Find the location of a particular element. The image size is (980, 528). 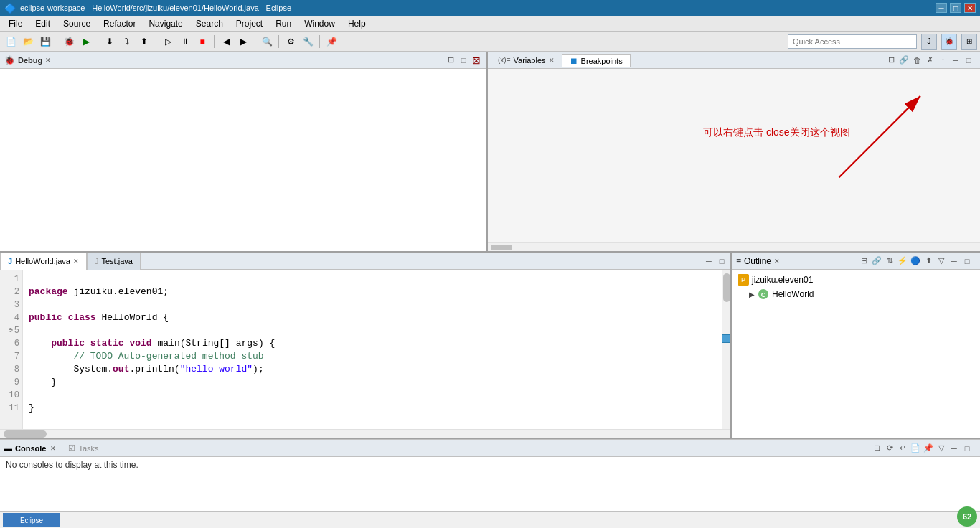

svg-text: C is located at coordinates (763, 295).